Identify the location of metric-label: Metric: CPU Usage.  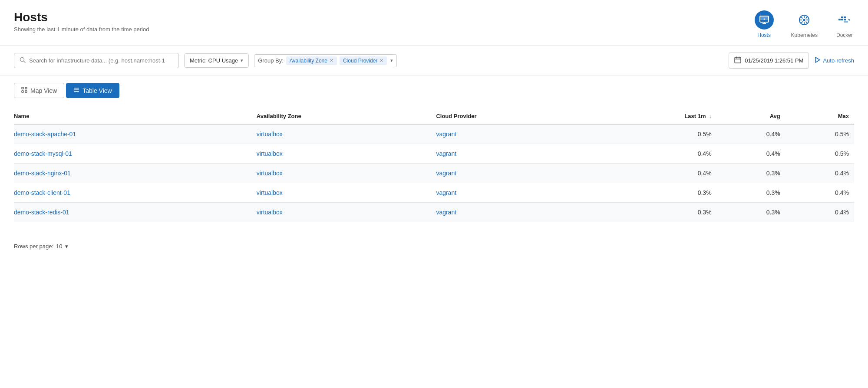
(214, 61).